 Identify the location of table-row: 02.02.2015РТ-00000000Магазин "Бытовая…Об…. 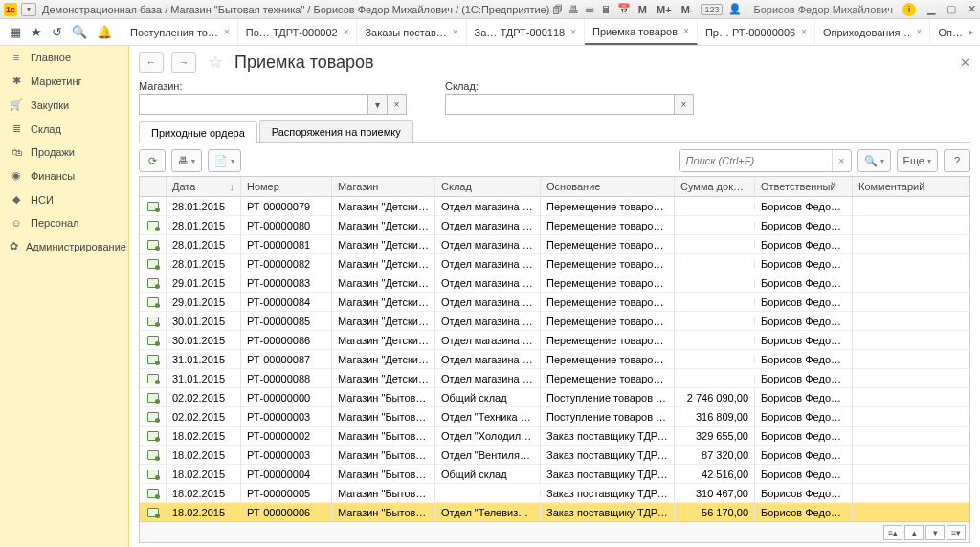
(555, 398).